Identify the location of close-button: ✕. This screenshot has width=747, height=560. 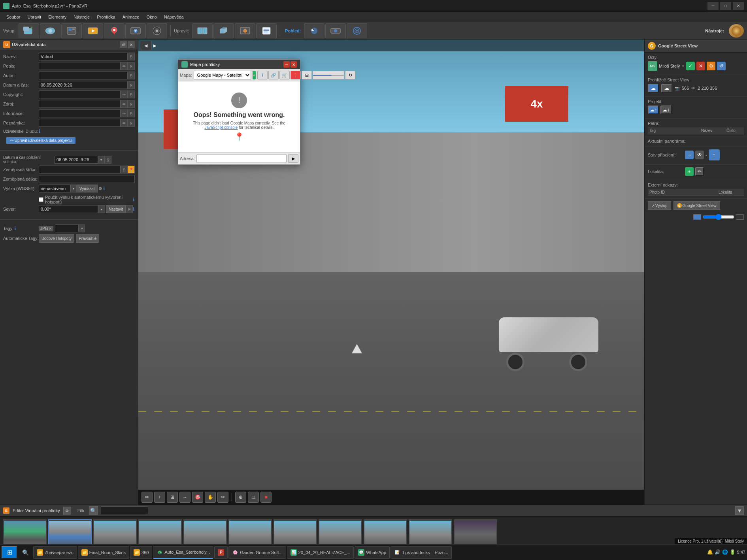
(738, 6).